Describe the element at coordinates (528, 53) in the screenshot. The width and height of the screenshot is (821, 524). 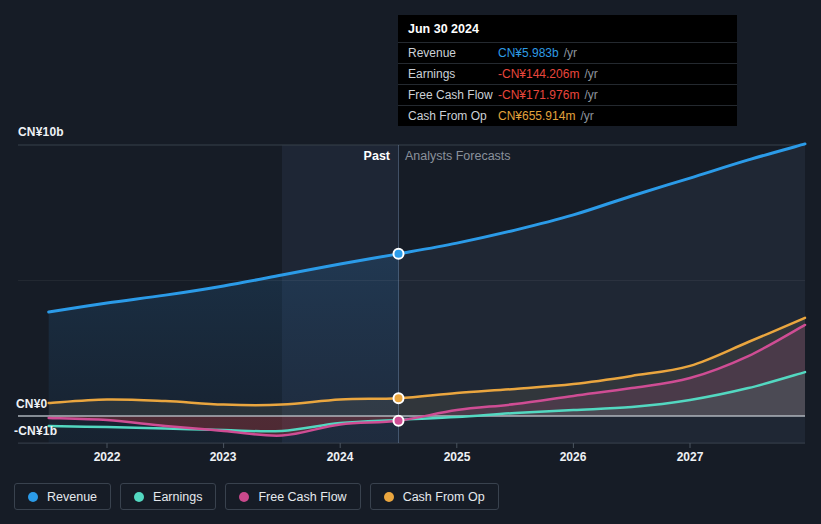
I see `tooltip-value: CN¥5.983b` at that location.